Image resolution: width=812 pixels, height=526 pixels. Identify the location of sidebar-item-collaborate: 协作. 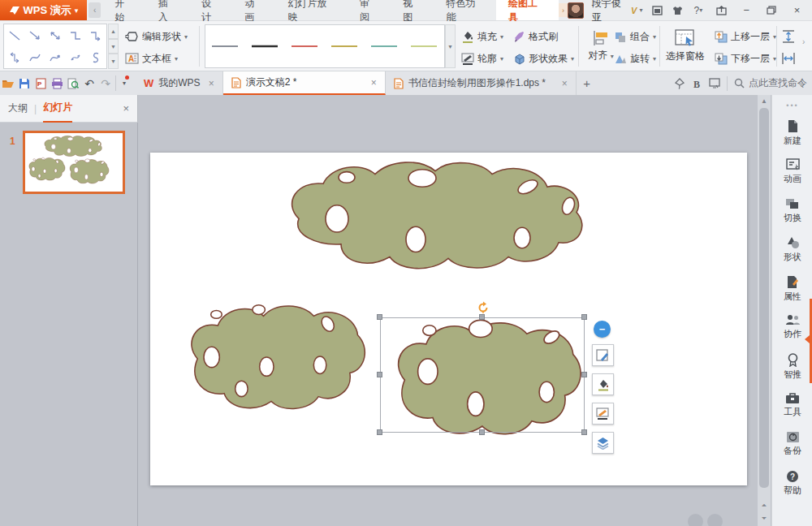
(793, 332).